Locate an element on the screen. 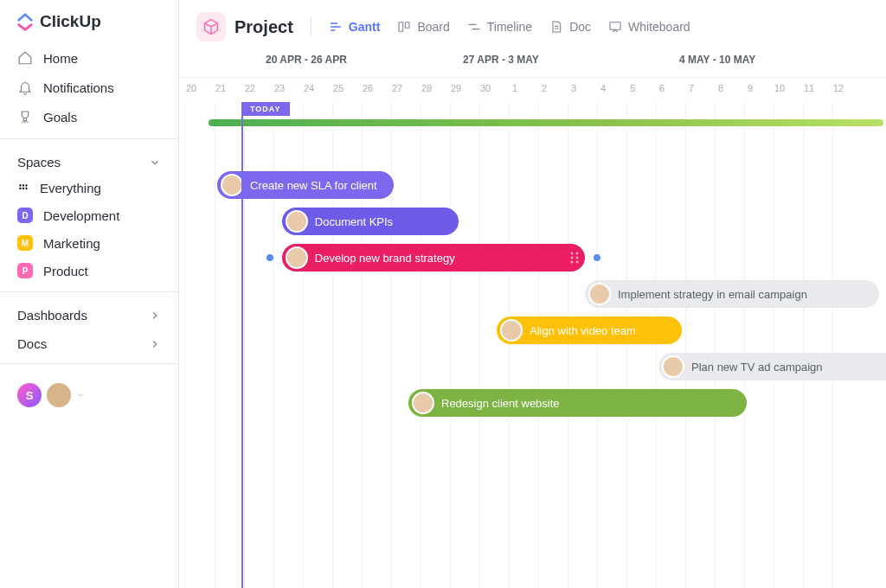  day-label: 23 is located at coordinates (279, 88).